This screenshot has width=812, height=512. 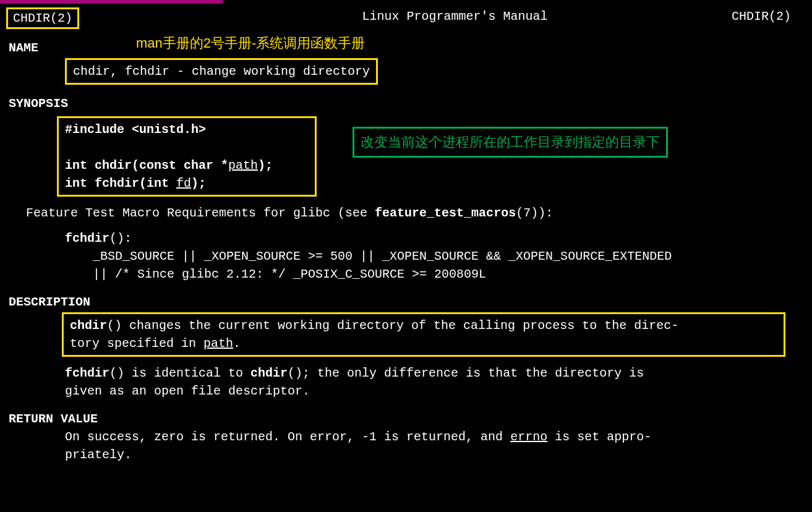 I want to click on feature-test-func: fchdir():, so click(x=406, y=239).